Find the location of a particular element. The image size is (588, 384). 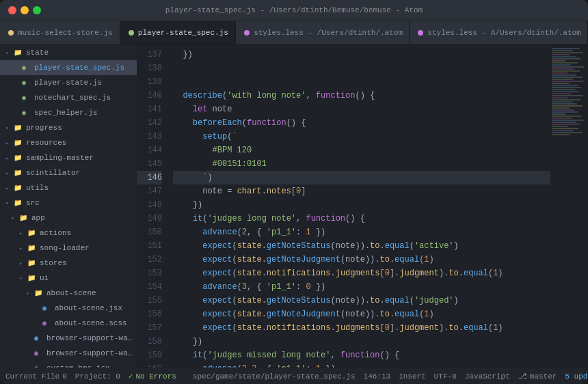

tree-folder-utils: ▸ 📁 utils is located at coordinates (68, 188).